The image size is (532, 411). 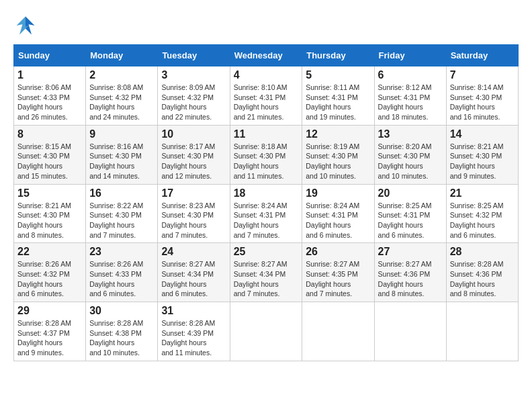 What do you see at coordinates (122, 56) in the screenshot?
I see `column-header-monday: Monday` at bounding box center [122, 56].